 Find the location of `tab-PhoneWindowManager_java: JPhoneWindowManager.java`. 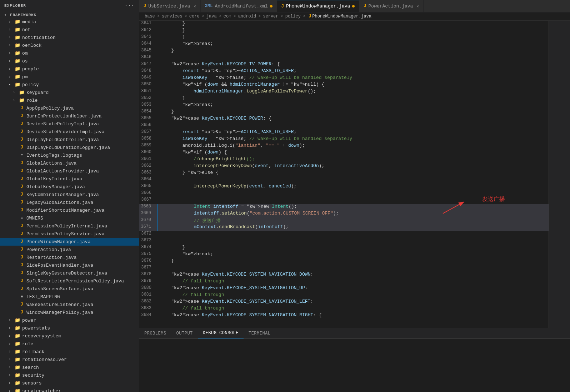

tab-PhoneWindowManager_java: JPhoneWindowManager.java is located at coordinates (319, 6).